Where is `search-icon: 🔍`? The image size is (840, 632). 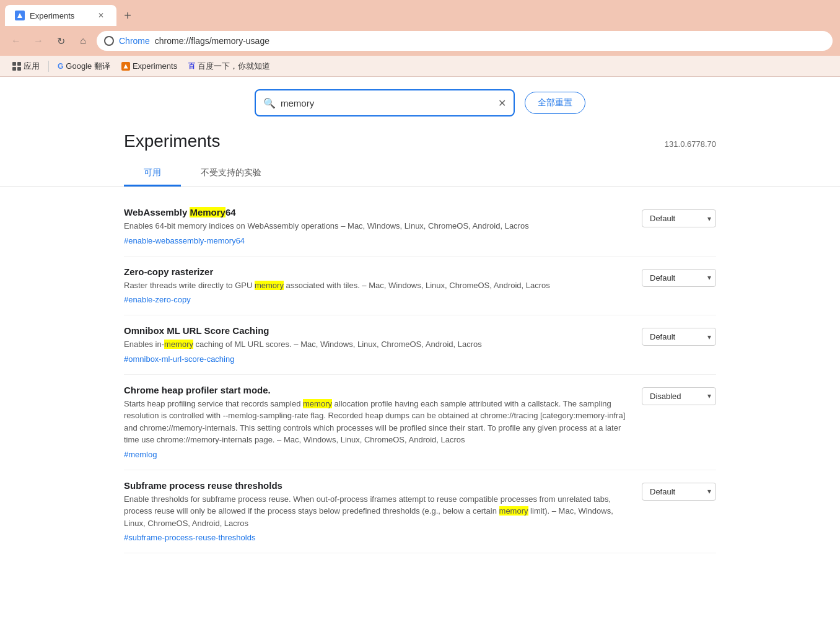
search-icon: 🔍 is located at coordinates (269, 103).